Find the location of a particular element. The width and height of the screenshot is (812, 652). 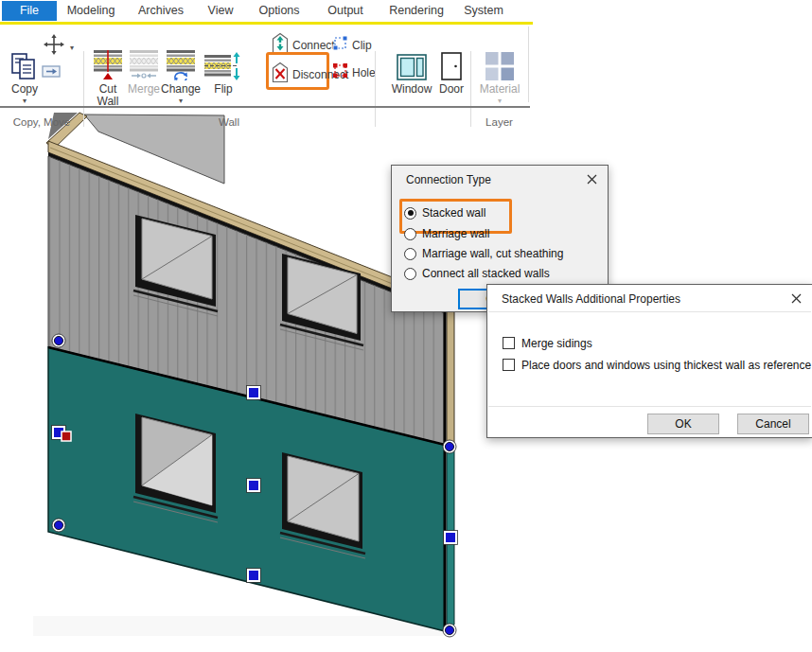

cut-wall-label: Cut Wall is located at coordinates (108, 96).